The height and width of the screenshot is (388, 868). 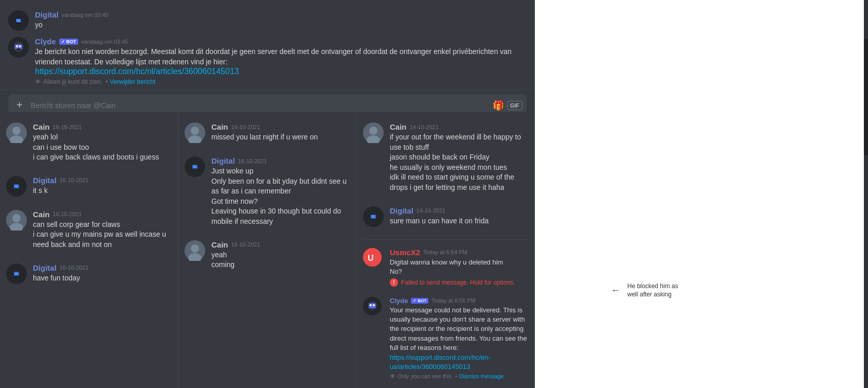 I want to click on msg-header-cain-col2-2: Cain 16-10-2021, so click(x=281, y=245).